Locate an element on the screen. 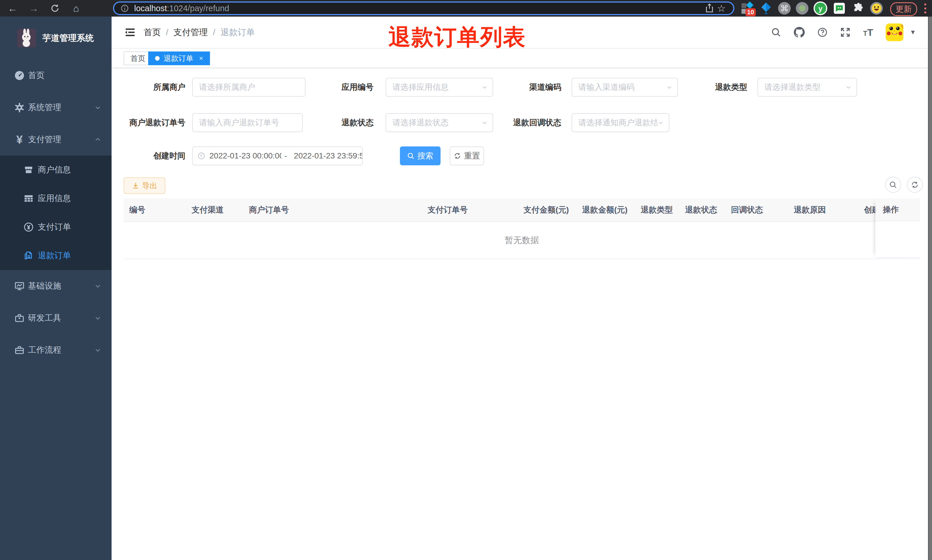  sidebar-item-app-info: 应用信息 is located at coordinates (56, 198).